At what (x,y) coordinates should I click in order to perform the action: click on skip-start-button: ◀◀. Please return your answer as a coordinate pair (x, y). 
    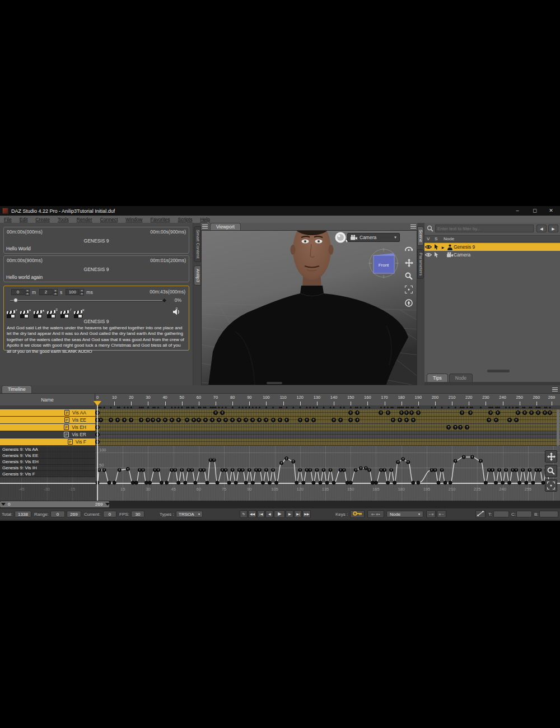
    Looking at the image, I should click on (252, 514).